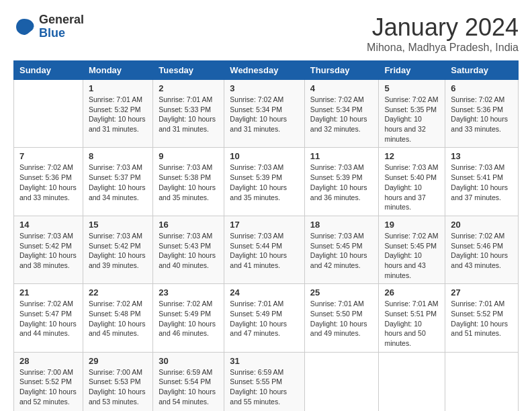 The height and width of the screenshot is (411, 532). What do you see at coordinates (189, 318) in the screenshot?
I see `calendar-cell: 23Sunrise: 7:02 AMSunset: 5:49 PMDayligh…` at bounding box center [189, 318].